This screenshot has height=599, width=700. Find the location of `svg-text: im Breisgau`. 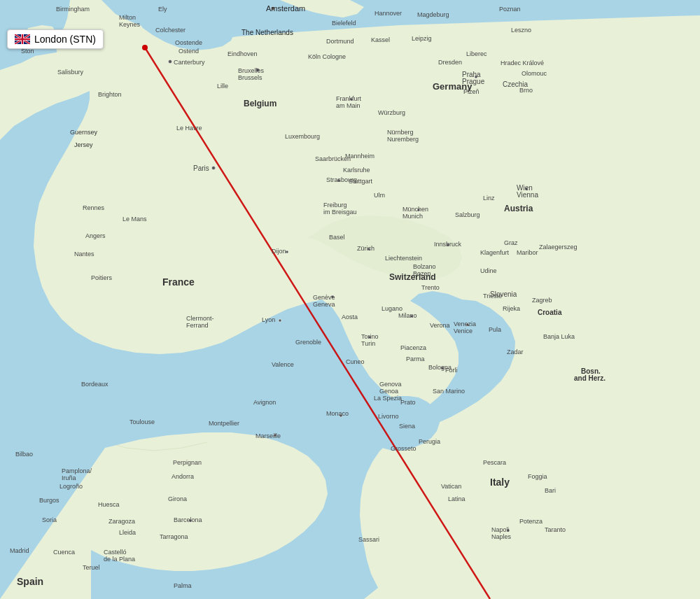

svg-text: im Breisgau is located at coordinates (340, 212).